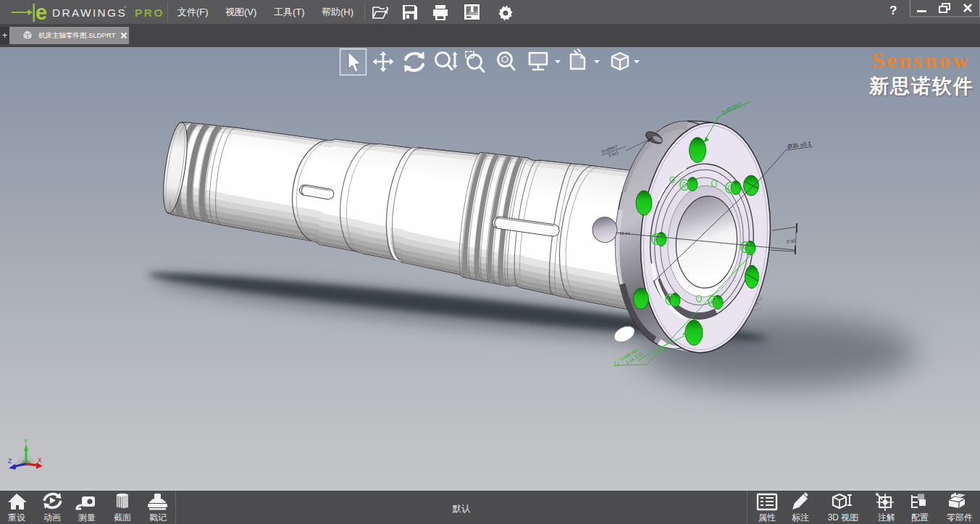  Describe the element at coordinates (40, 460) in the screenshot. I see `svg-text: X` at that location.